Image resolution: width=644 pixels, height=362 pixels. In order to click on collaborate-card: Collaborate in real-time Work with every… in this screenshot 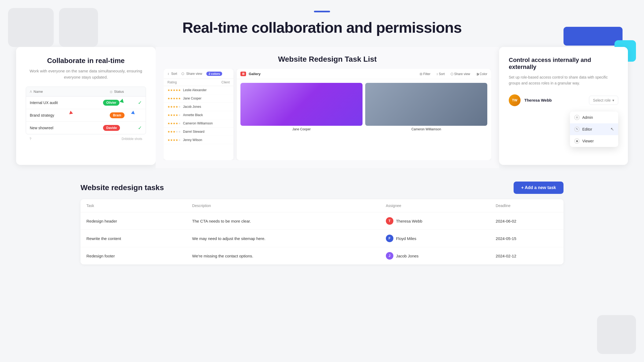, I will do `click(86, 106)`.